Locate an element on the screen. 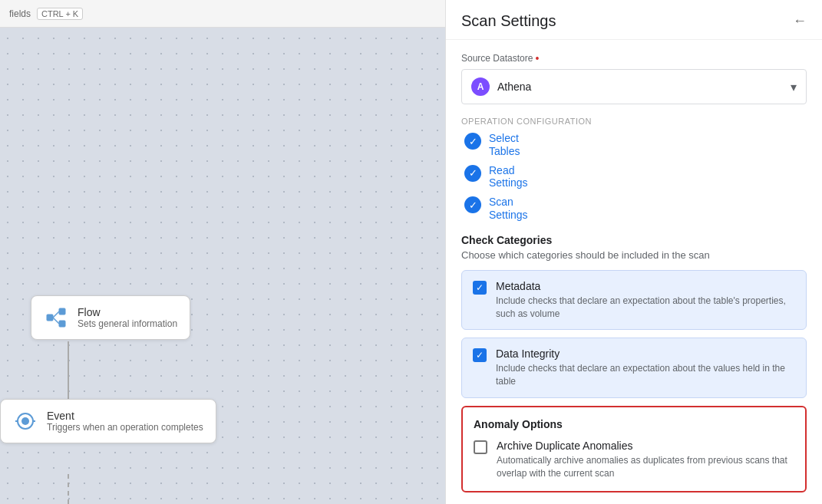  step-select-tables: ✓ SelectTables is located at coordinates (634, 145).